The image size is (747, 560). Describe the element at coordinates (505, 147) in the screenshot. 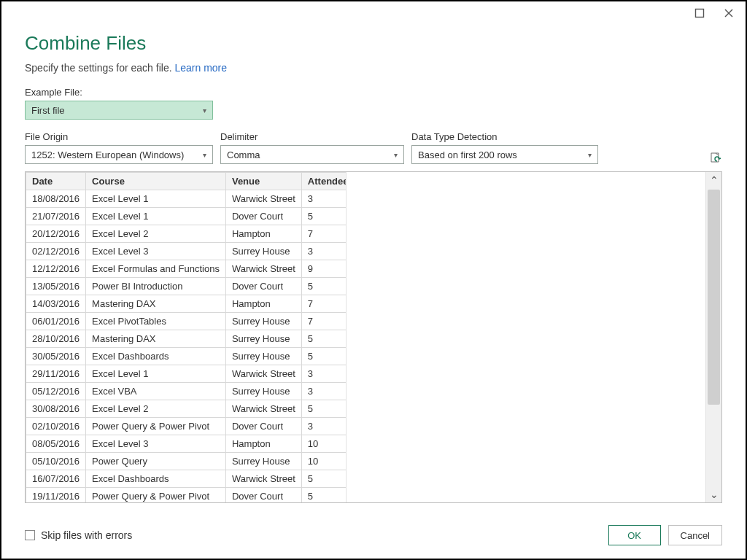

I see `detection-param: Data Type Detection Based on first 200 r…` at that location.